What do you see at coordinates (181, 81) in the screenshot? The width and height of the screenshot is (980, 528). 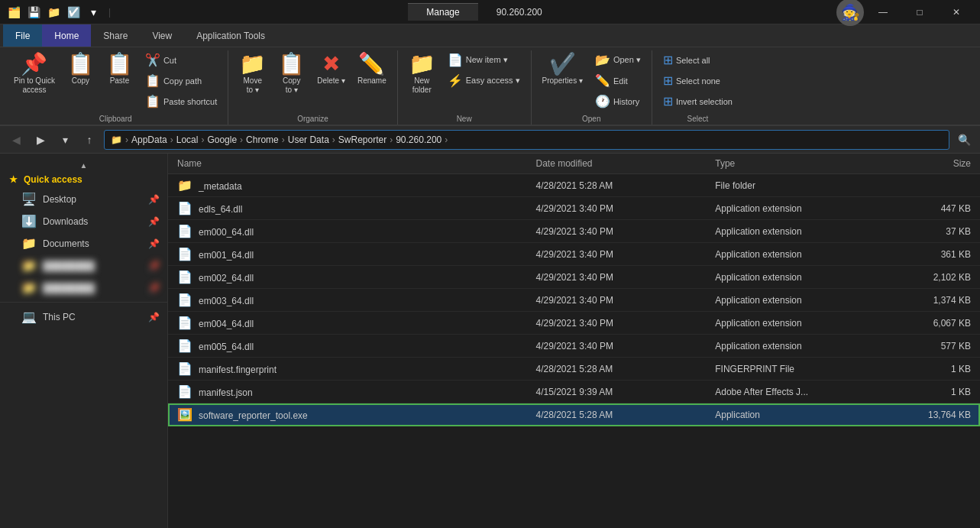 I see `copy-path-button: 📋 Copy path` at bounding box center [181, 81].